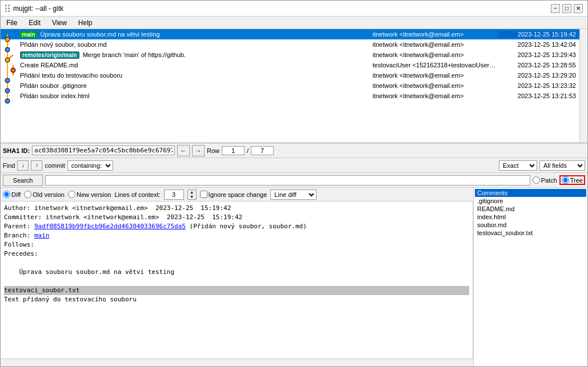 The width and height of the screenshot is (588, 367). Describe the element at coordinates (237, 195) in the screenshot. I see `diff-options: Diff Old version New version Lines of co…` at that location.